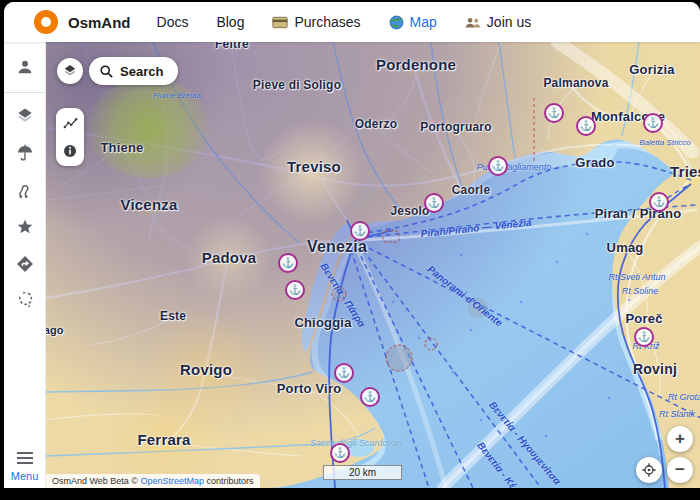 The height and width of the screenshot is (500, 700). Describe the element at coordinates (100, 22) in the screenshot. I see `brand-title: OsmAnd` at that location.